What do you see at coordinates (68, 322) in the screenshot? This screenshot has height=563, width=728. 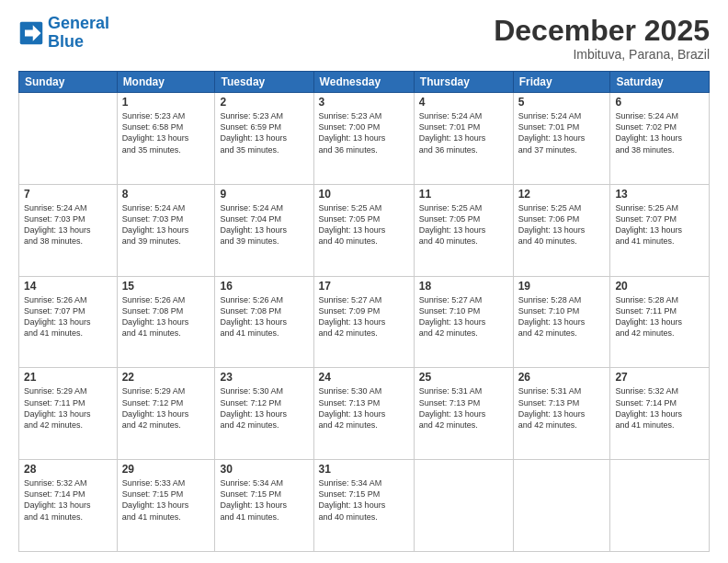 I see `calendar-cell: 14Sunrise: 5:26 AM Sunset: 7:07 PM Dayli…` at bounding box center [68, 322].